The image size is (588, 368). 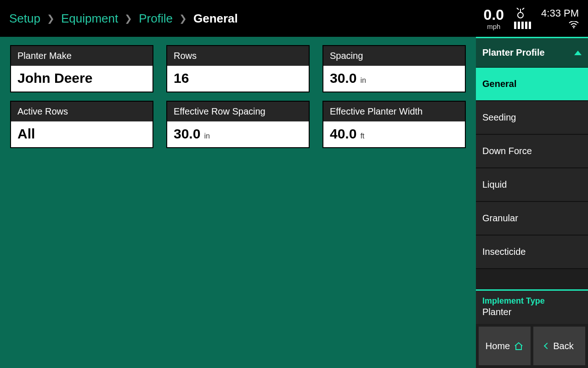 What do you see at coordinates (216, 18) in the screenshot?
I see `breadcrumb-current: General` at bounding box center [216, 18].